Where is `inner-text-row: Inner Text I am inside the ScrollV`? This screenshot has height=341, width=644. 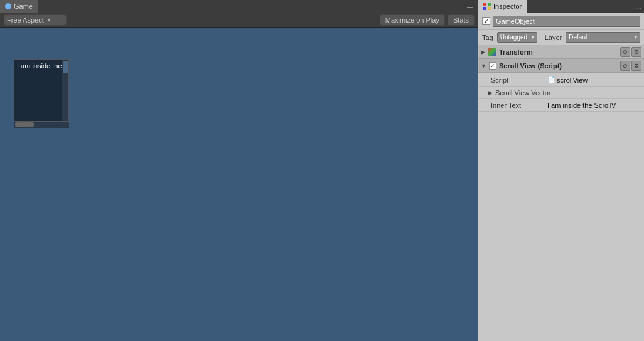
inner-text-row: Inner Text I am inside the ScrollV is located at coordinates (561, 105).